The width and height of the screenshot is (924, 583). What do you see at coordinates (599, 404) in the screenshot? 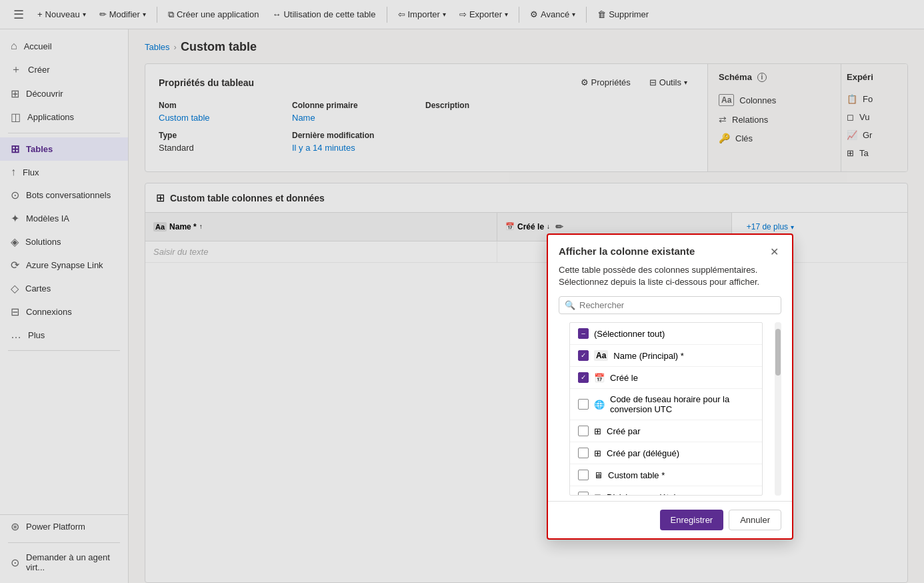
I see `timezone-icon: 🌐` at bounding box center [599, 404].